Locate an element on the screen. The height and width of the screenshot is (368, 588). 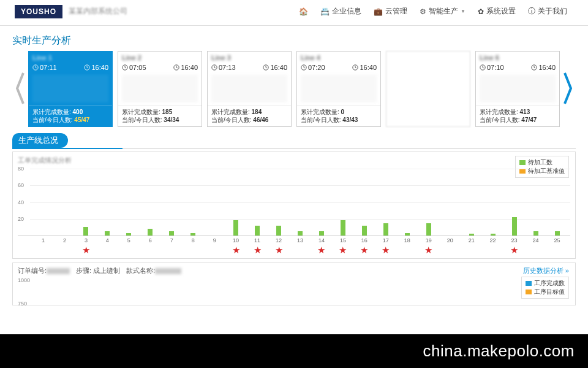
production-card-5: Line 607:1016:40累计完成数量: 413当前/今日人数: 47/4… is located at coordinates (518, 89).